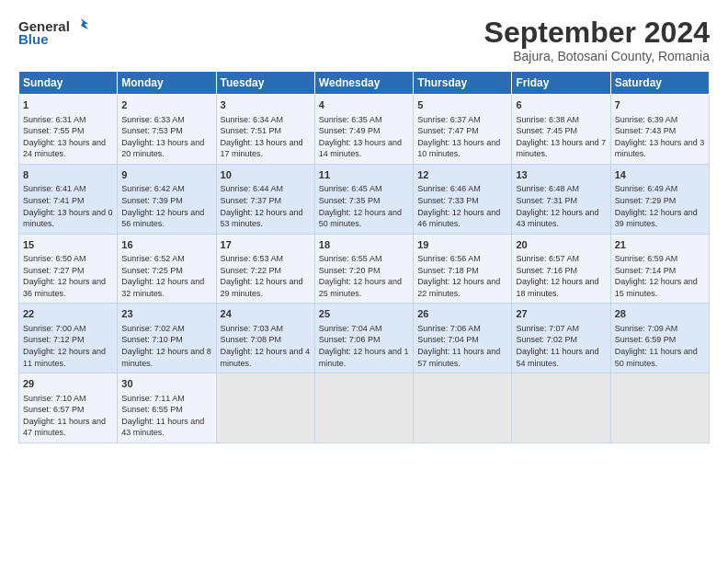 The image size is (728, 563). Describe the element at coordinates (360, 149) in the screenshot. I see `daylight-label: Daylight: 13 hours and 14 minutes.` at that location.